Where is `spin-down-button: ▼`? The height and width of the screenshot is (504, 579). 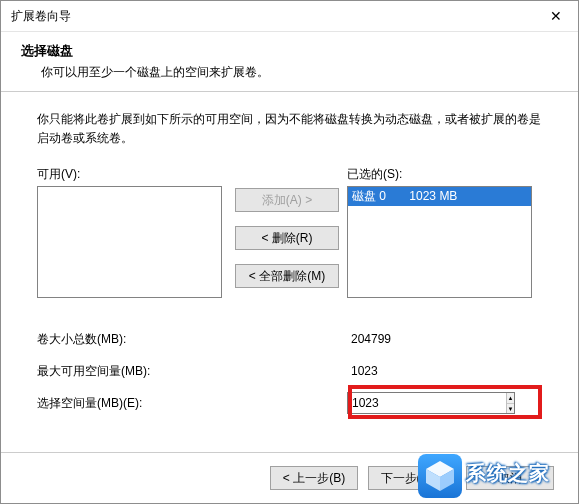
spin-down-button: ▼ is located at coordinates (510, 409).